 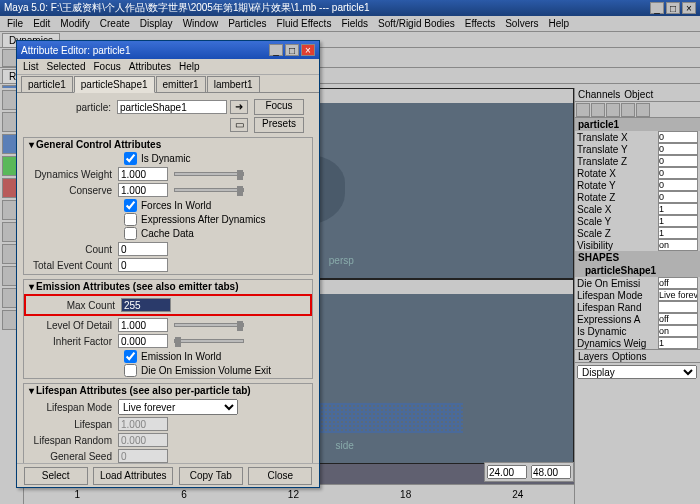 What do you see at coordinates (209, 174) in the screenshot?
I see `dyn-weight-slider` at bounding box center [209, 174].